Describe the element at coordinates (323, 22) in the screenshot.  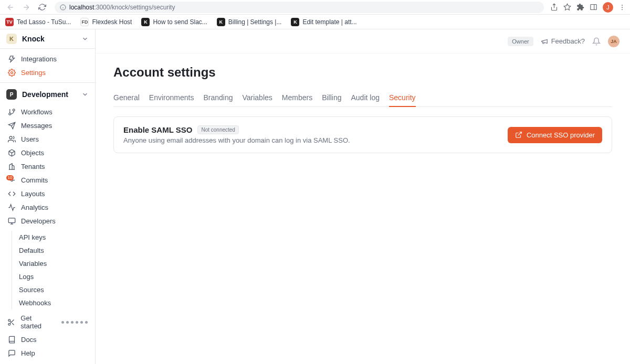
I see `bookmark-item: KEdit template | att...` at that location.